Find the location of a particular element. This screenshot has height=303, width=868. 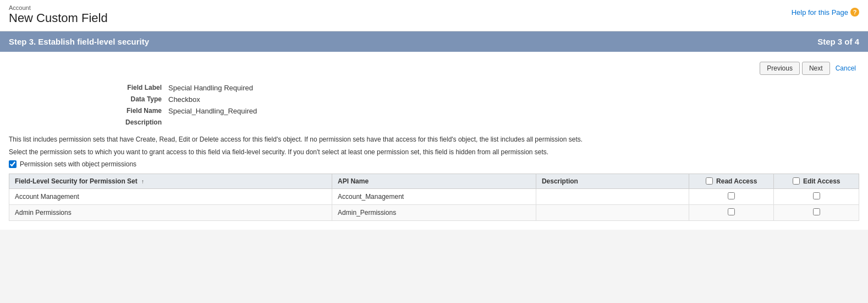

col-fls-label: Field-Level Security for Permission Set is located at coordinates (76, 181).